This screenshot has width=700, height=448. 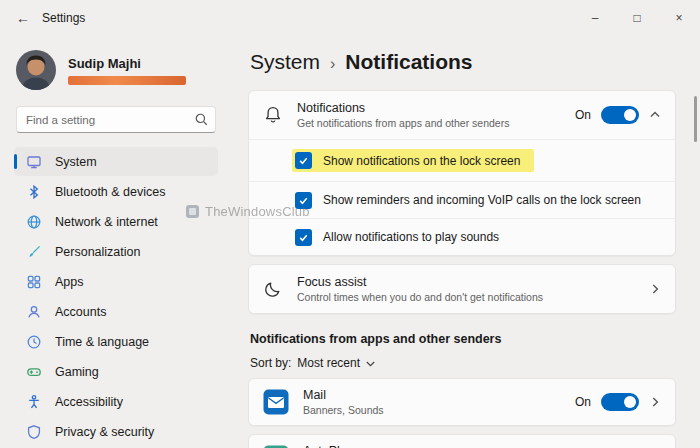 I want to click on back-button: ←, so click(x=23, y=18).